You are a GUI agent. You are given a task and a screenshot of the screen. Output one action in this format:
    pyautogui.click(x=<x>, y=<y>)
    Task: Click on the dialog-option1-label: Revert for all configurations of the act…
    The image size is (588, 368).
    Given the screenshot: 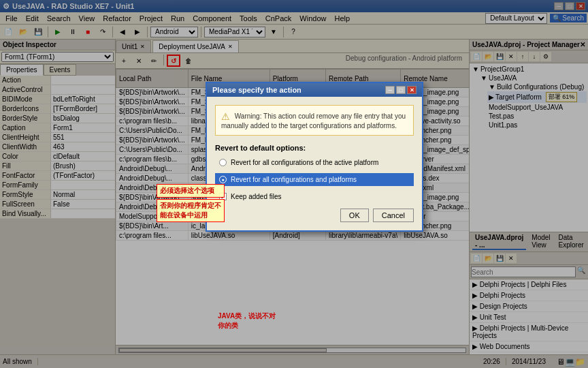 What is the action you would take?
    pyautogui.click(x=305, y=162)
    